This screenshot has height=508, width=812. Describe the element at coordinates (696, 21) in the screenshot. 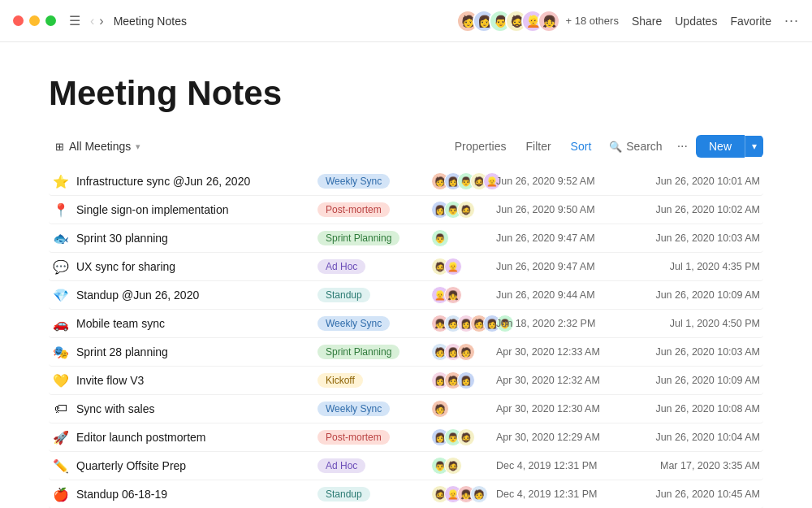

I see `updates-button: Updates` at that location.